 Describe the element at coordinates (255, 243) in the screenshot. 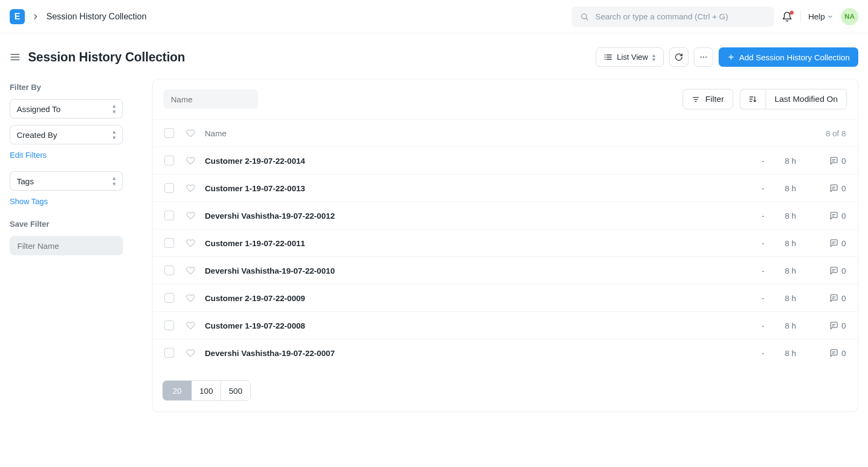

I see `row-name: Customer 1-19-07-22-0011` at that location.